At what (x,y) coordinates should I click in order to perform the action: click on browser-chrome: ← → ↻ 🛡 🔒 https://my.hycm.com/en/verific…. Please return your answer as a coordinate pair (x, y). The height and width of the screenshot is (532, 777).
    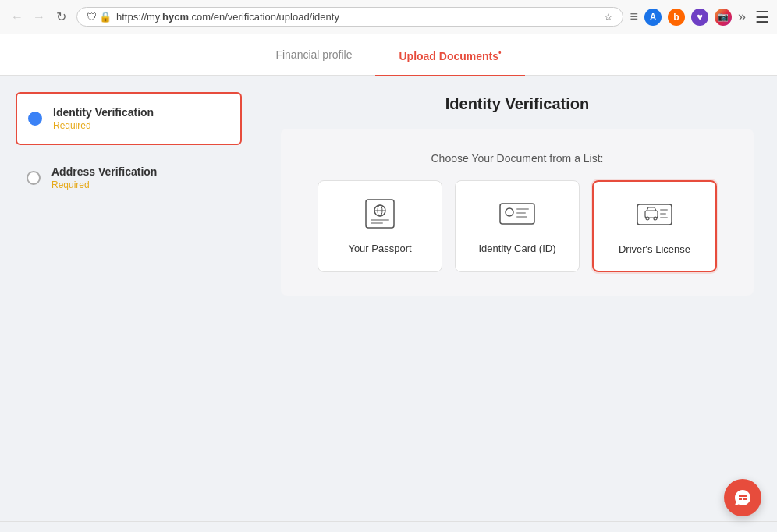
    Looking at the image, I should click on (388, 17).